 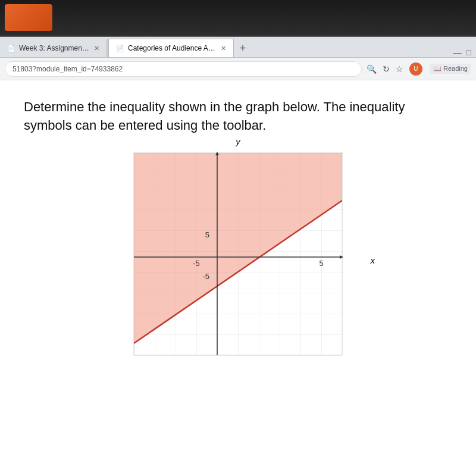 I want to click on address-bar: 51803?module_item_id=74933862, so click(x=183, y=69).